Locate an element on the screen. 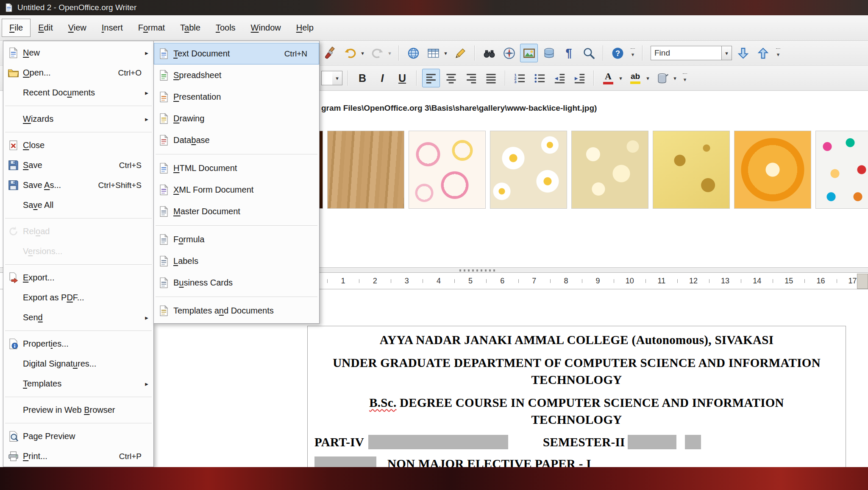 The height and width of the screenshot is (490, 868). increase-indent-button is located at coordinates (579, 78).